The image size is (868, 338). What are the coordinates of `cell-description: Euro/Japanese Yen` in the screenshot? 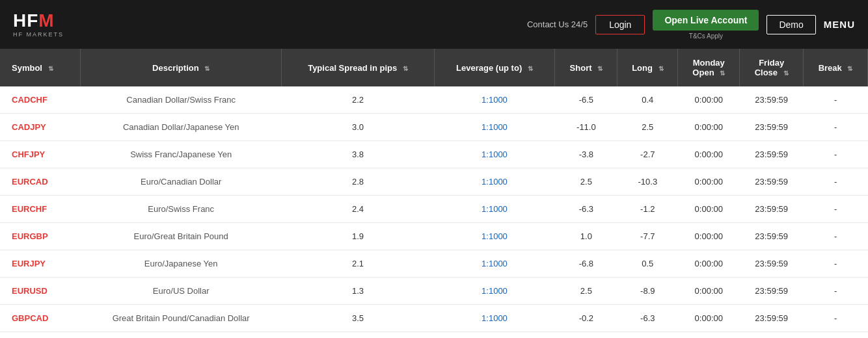 It's located at (181, 264).